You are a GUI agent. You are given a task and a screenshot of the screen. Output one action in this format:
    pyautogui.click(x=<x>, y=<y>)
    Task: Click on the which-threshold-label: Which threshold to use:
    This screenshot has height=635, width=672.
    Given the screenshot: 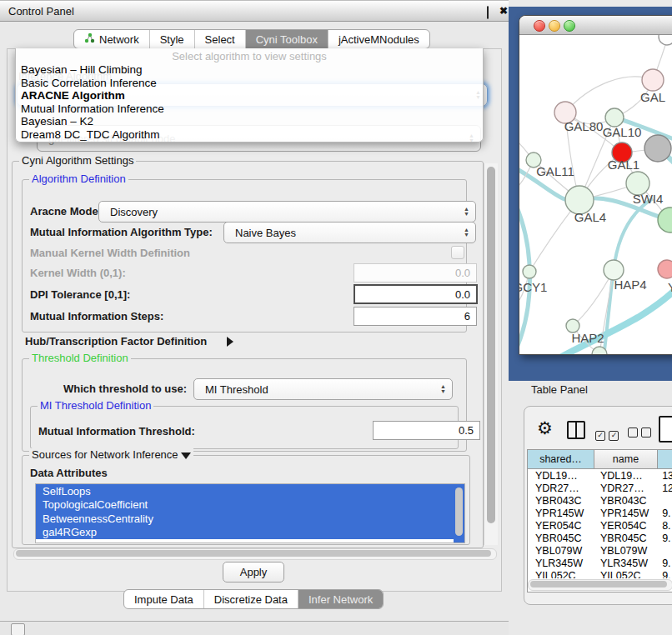 What is the action you would take?
    pyautogui.click(x=125, y=388)
    